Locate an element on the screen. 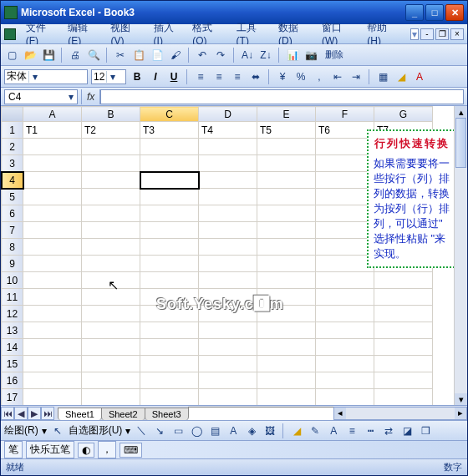 The image size is (468, 476). fill-color-icon: ◢ is located at coordinates (401, 77).